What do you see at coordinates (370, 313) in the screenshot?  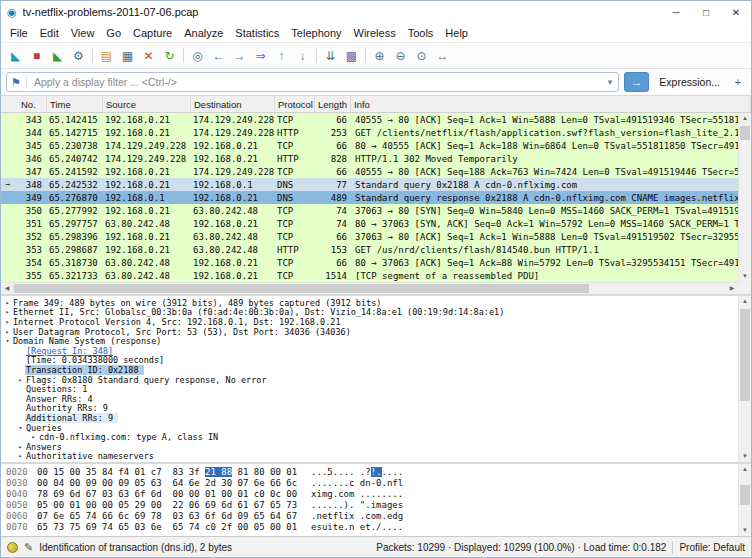 I see `detail-row: ▸ Ethernet II, Src: Globalsc_00:3b:0a (f…` at bounding box center [370, 313].